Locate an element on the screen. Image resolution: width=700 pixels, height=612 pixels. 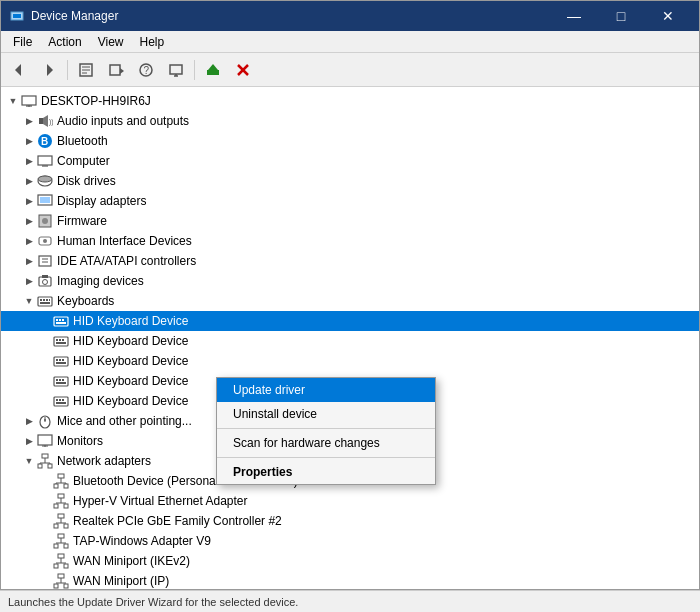
maximize-button: □ is located at coordinates (621, 16).